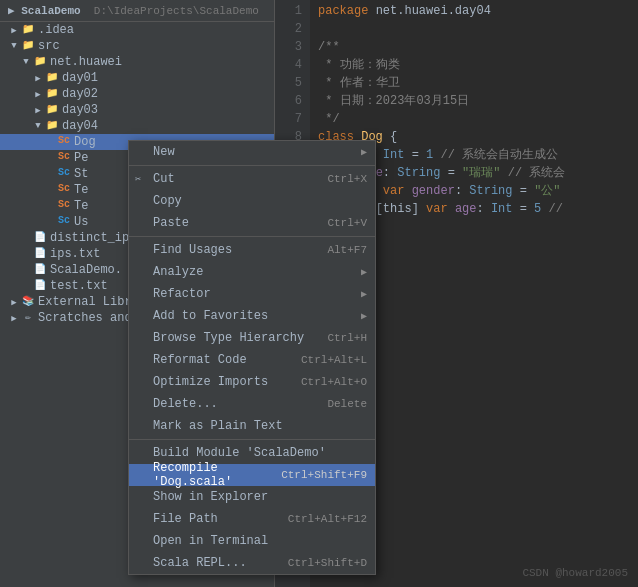 Image resolution: width=638 pixels, height=587 pixels. I want to click on tree-arrow-testtxt, so click(26, 286).